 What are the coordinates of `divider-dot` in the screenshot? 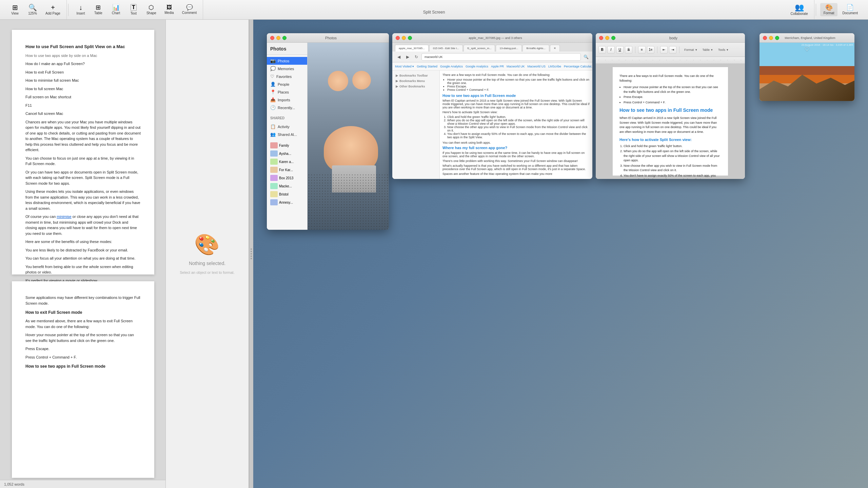 It's located at (251, 259).